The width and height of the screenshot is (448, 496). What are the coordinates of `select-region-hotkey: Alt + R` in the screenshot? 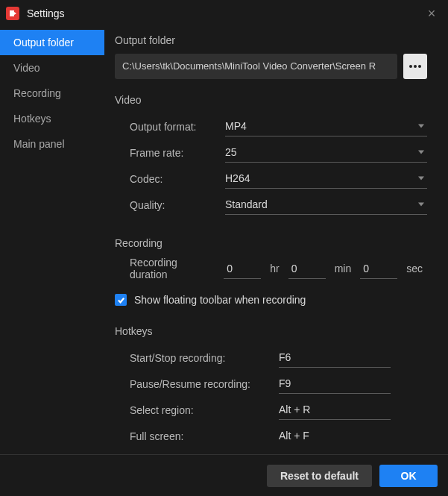 It's located at (335, 410).